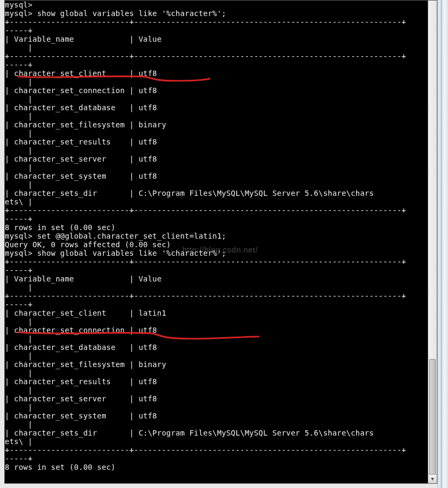  Describe the element at coordinates (221, 236) in the screenshot. I see `terminal-line: mysql> set @@global.character_set_client…` at that location.